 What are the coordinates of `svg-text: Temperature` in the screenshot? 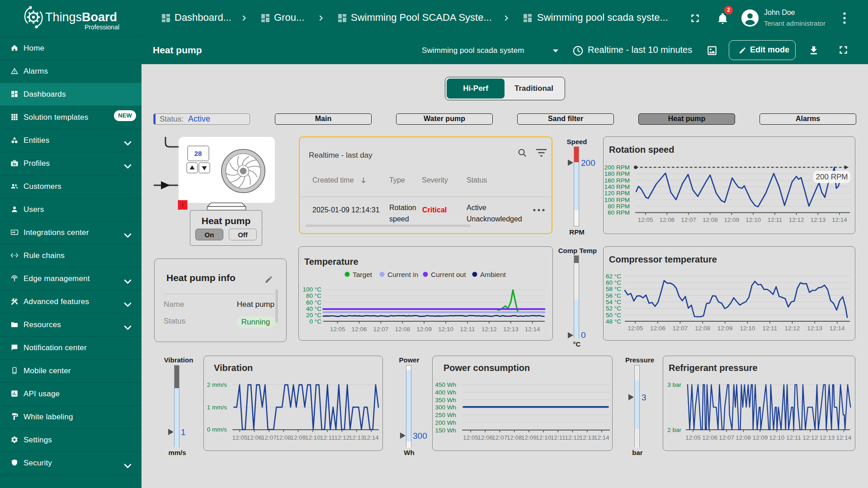 It's located at (331, 262).